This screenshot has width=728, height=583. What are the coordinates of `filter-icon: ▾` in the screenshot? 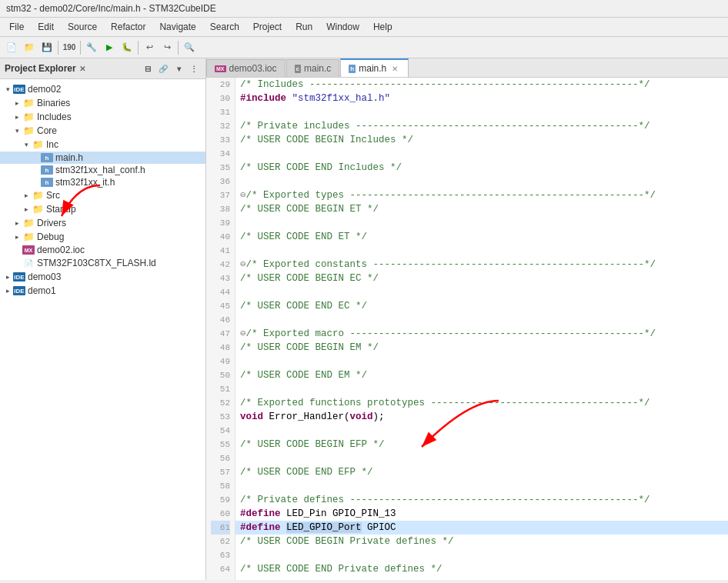 It's located at (179, 68).